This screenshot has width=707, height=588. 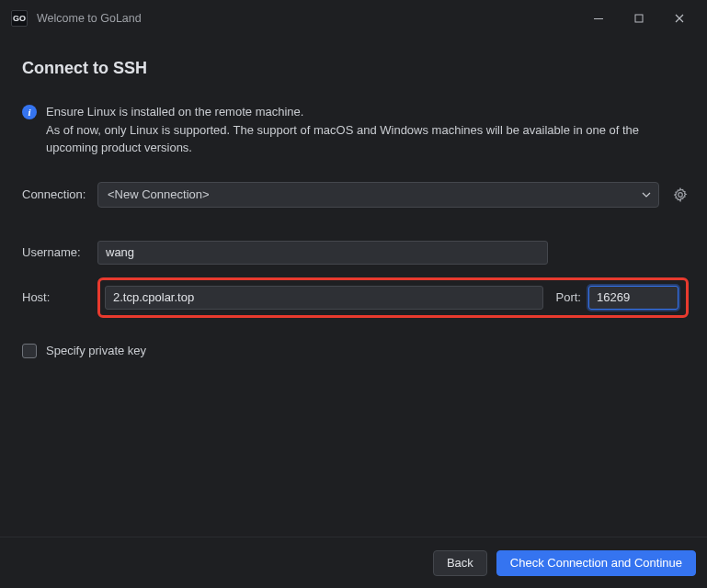 I want to click on info-line2: As of now, only Linux is supported. The …, so click(x=368, y=140).